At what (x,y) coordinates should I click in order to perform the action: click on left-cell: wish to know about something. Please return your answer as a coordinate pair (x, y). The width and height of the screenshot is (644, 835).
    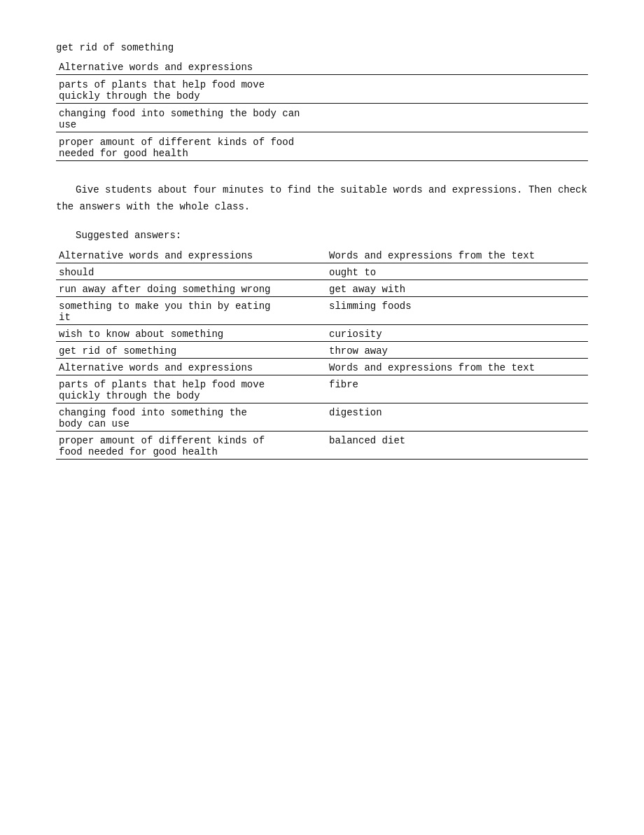
    Looking at the image, I should click on (189, 333).